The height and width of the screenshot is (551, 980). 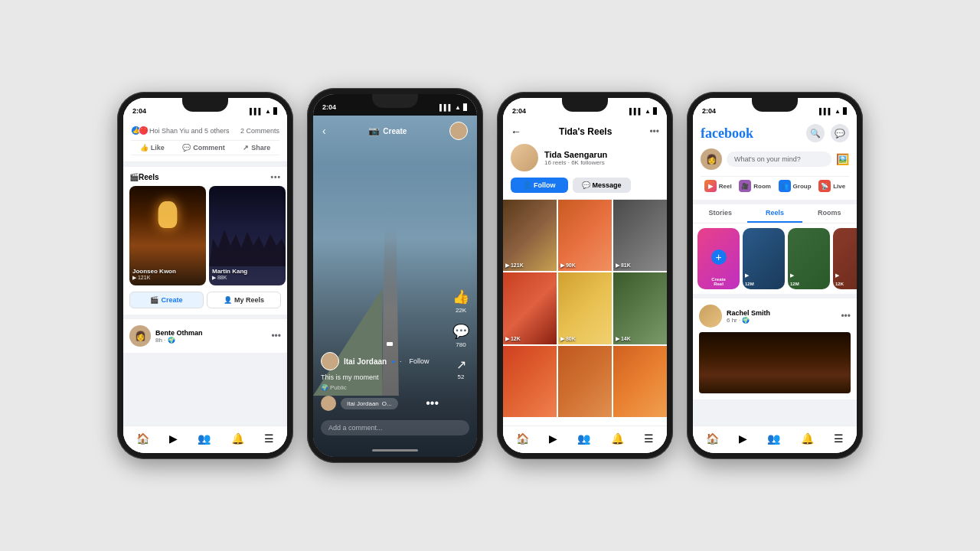 What do you see at coordinates (237, 439) in the screenshot?
I see `bell-icon: 🔔` at bounding box center [237, 439].